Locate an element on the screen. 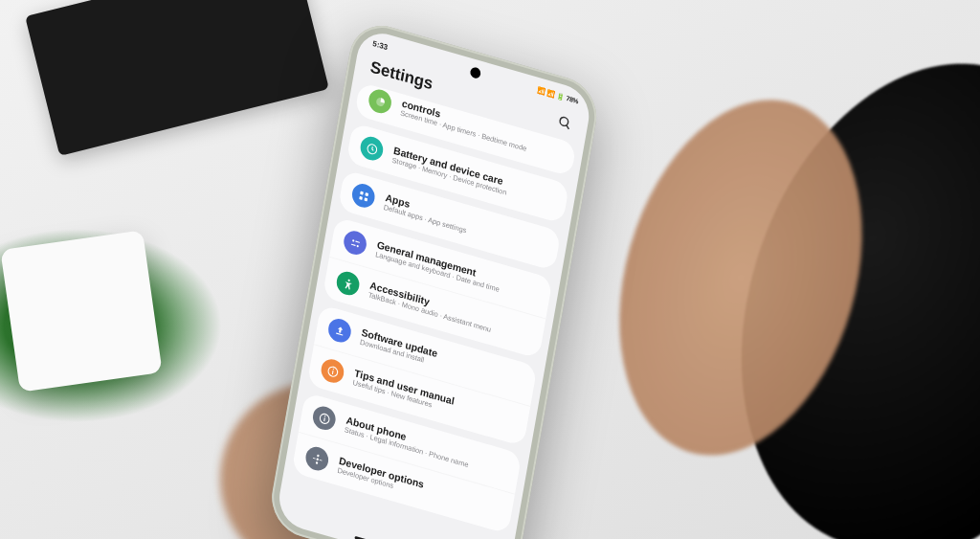 This screenshot has height=539, width=980. battery-icon is located at coordinates (371, 148).